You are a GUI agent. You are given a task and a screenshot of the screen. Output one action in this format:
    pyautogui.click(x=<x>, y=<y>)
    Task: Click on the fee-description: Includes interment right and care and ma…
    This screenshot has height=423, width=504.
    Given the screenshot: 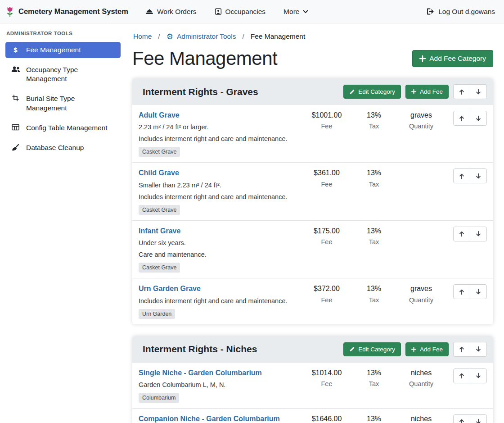 What is the action you would take?
    pyautogui.click(x=219, y=301)
    